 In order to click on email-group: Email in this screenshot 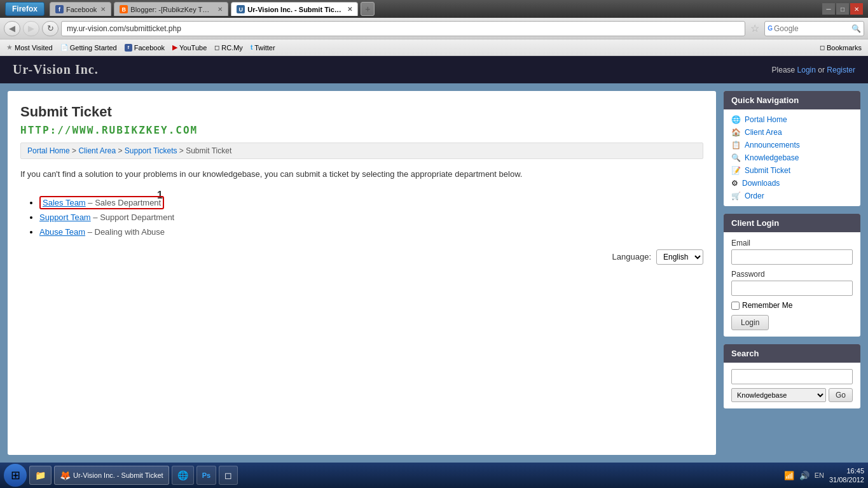, I will do `click(792, 252)`.